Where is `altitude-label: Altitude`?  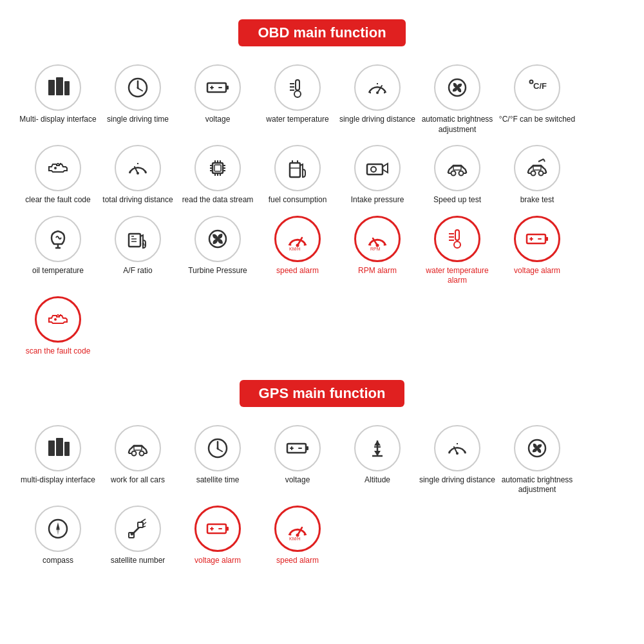
altitude-label: Altitude is located at coordinates (377, 480).